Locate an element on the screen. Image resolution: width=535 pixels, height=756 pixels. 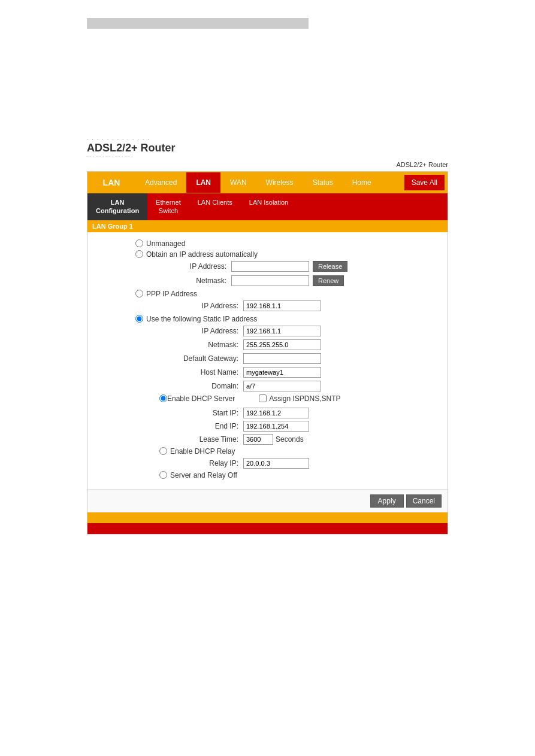
ip-address-label: IP Address: is located at coordinates (183, 266).